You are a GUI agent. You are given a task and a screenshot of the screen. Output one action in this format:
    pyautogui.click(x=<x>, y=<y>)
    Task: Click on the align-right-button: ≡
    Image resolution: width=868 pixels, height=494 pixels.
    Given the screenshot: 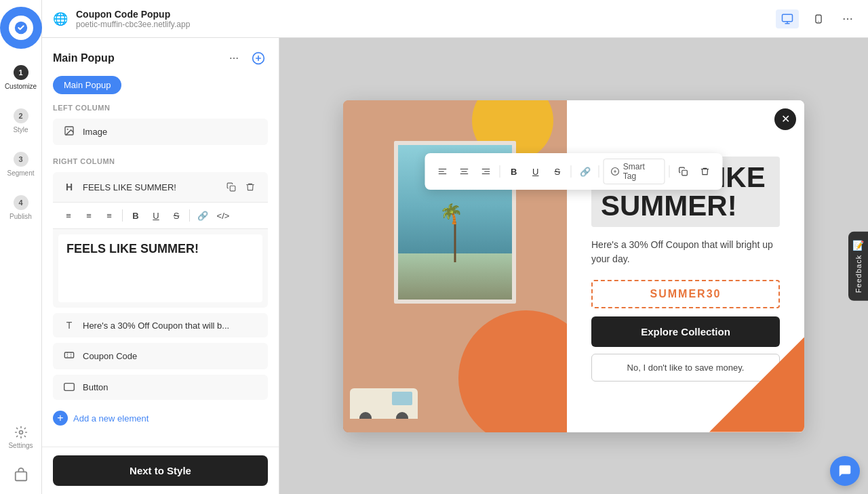 What is the action you would take?
    pyautogui.click(x=109, y=215)
    